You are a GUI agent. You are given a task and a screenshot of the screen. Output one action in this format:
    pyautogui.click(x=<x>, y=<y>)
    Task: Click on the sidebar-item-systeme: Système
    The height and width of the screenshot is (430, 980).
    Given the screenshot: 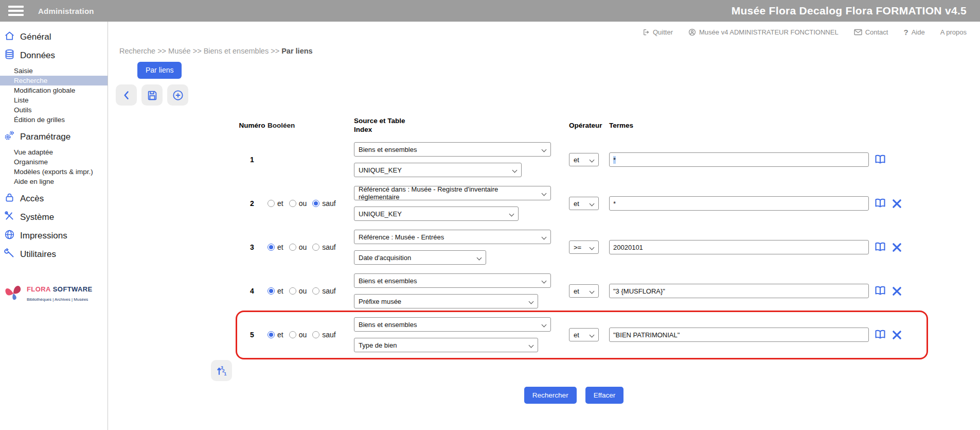 What is the action you would take?
    pyautogui.click(x=54, y=217)
    